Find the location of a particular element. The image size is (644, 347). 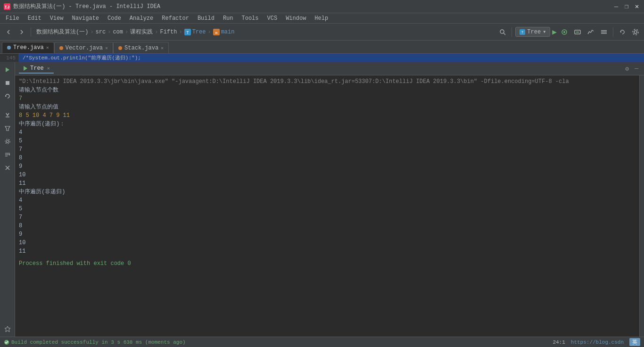

menu-tools: Tools is located at coordinates (250, 18).